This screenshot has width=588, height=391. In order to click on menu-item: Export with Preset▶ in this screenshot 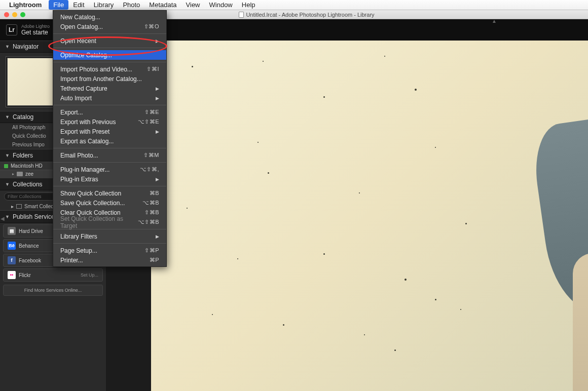, I will do `click(109, 132)`.